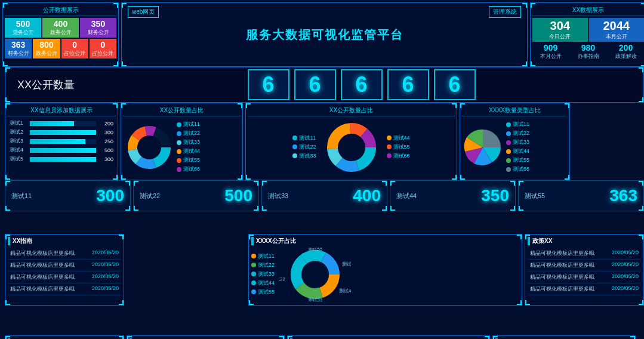 The height and width of the screenshot is (339, 644). I want to click on digit-0: 6, so click(269, 85).